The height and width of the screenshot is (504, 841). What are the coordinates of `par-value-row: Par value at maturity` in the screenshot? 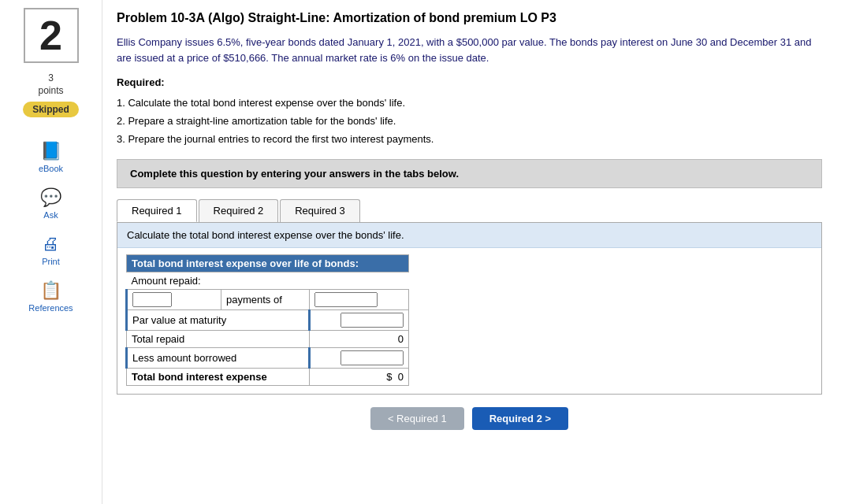 It's located at (268, 321).